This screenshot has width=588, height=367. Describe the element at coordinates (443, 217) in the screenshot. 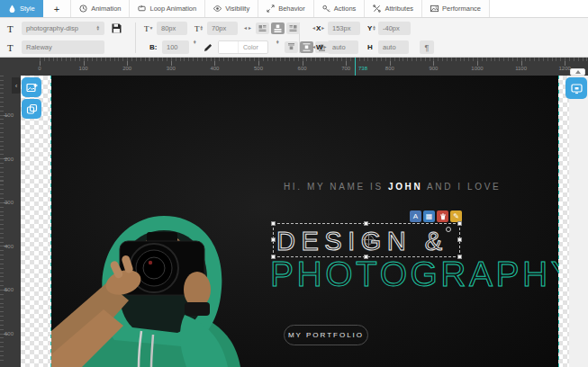

I see `trash-icon` at that location.